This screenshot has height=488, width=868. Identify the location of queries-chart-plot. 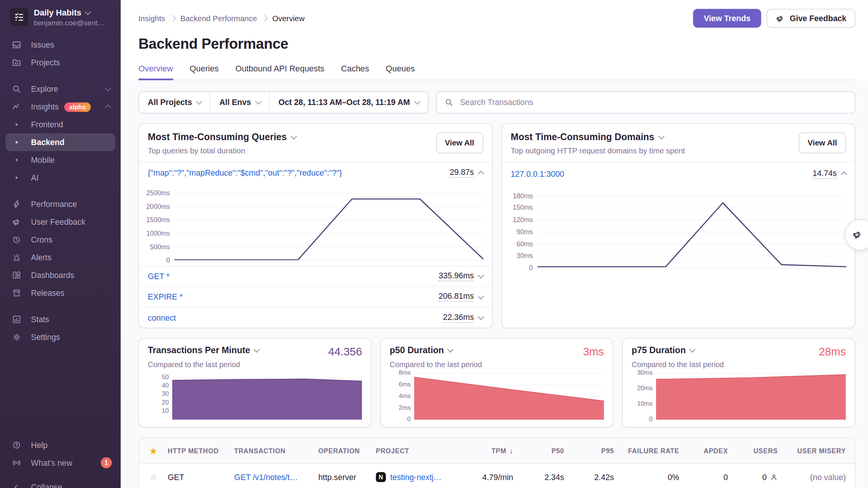
(329, 223).